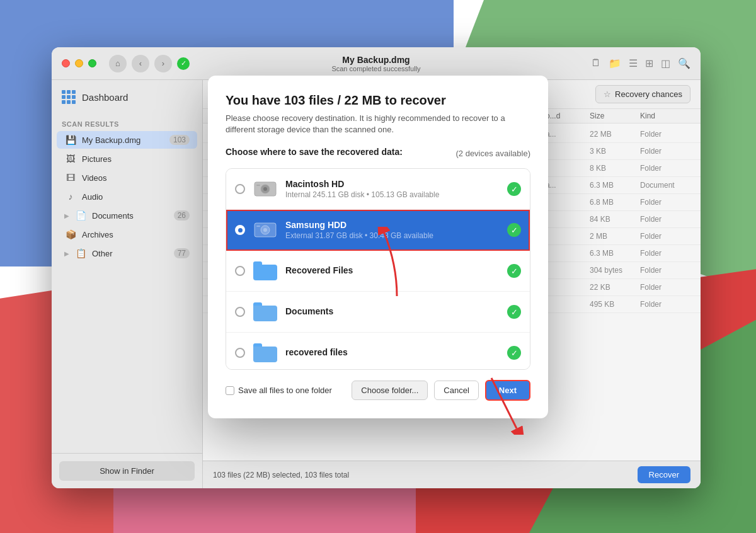  Describe the element at coordinates (240, 312) in the screenshot. I see `radio-documents` at that location.